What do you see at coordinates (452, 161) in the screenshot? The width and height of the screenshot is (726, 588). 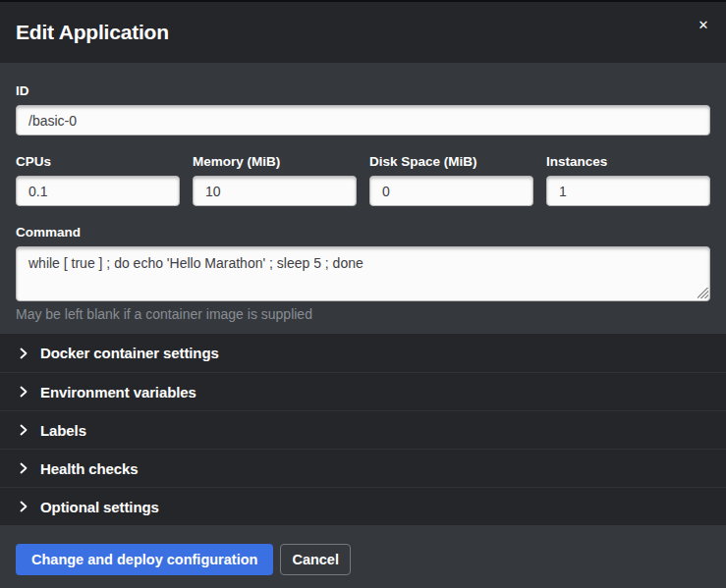 I see `disk-space-label: Disk Space (MiB)` at bounding box center [452, 161].